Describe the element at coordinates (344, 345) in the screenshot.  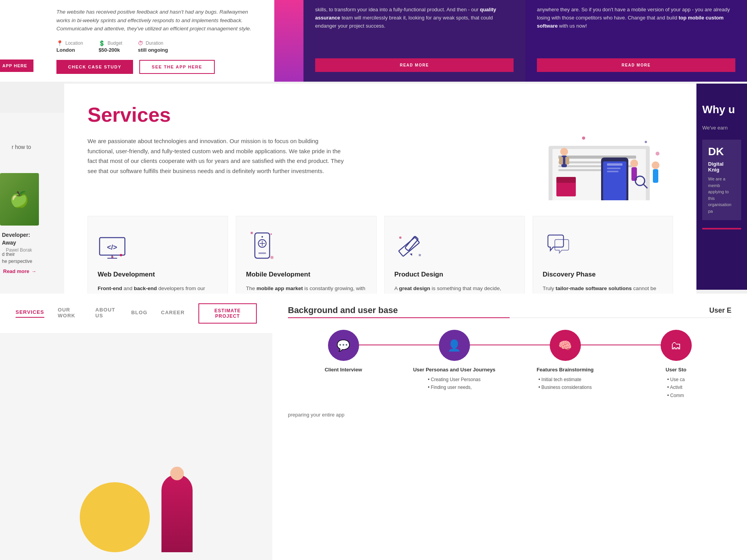
I see `step-1-circle: 💬` at that location.